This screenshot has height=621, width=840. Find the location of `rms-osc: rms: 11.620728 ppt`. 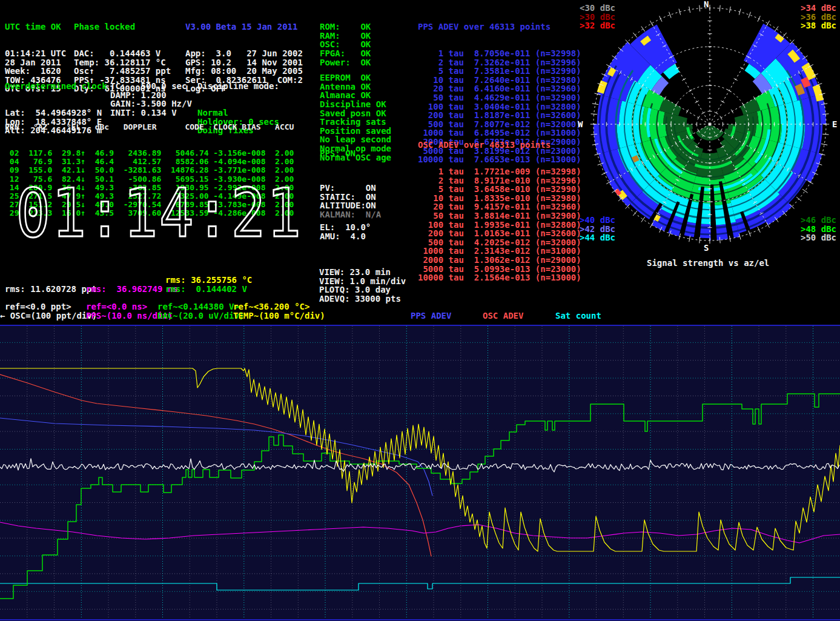

rms-osc: rms: 11.620728 ppt is located at coordinates (51, 290).